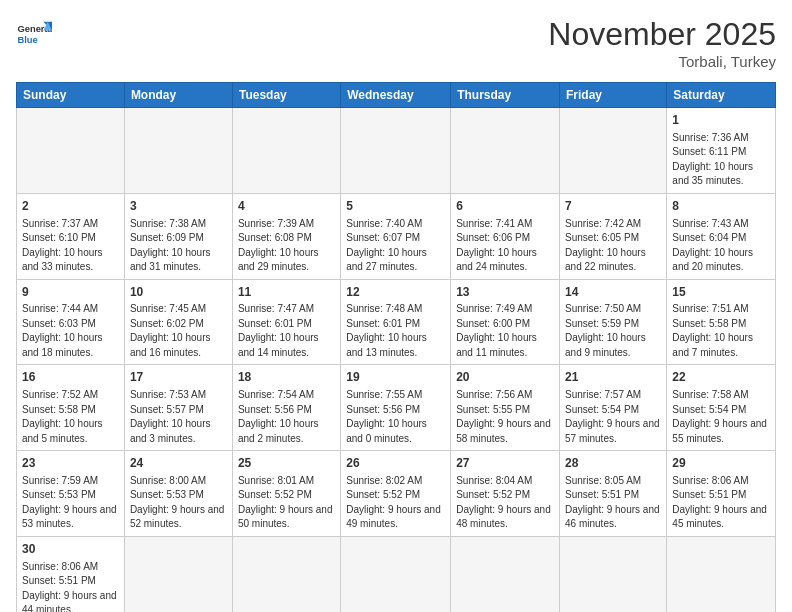 This screenshot has width=792, height=612. Describe the element at coordinates (286, 96) in the screenshot. I see `weekday-header-tuesday: Tuesday` at that location.